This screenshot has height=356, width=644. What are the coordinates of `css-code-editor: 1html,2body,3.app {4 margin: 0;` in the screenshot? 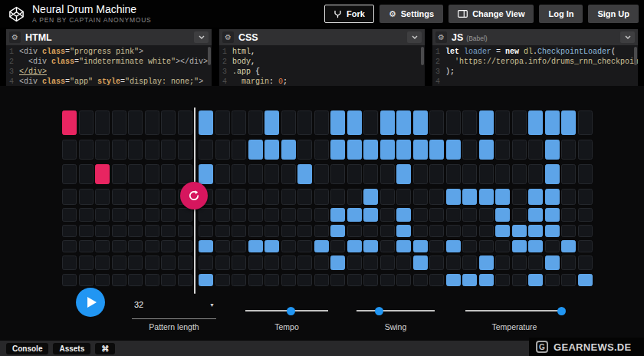 It's located at (322, 66).